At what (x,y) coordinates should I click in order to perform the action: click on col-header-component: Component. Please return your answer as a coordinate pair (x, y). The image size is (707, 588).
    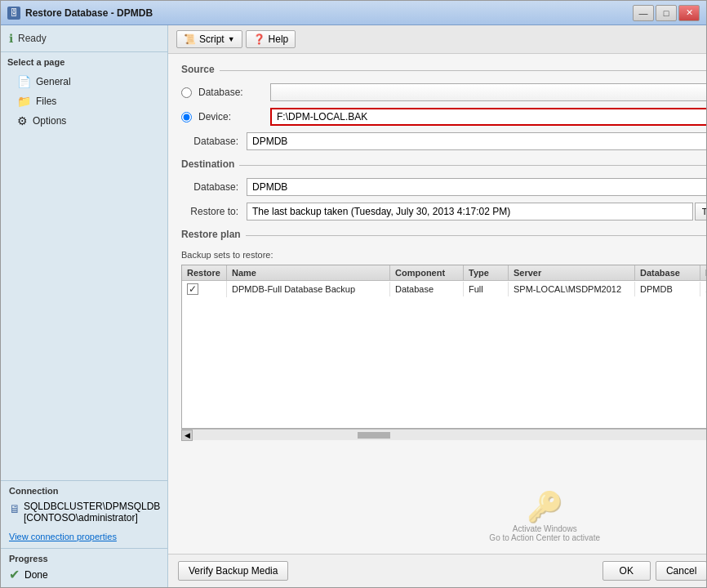
    Looking at the image, I should click on (427, 273).